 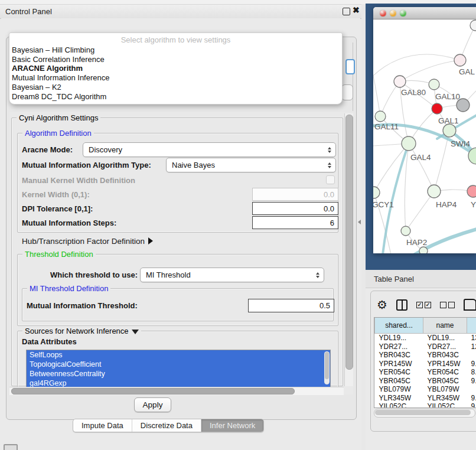 What do you see at coordinates (403, 13) in the screenshot?
I see `maximize-traffic-light-icon` at bounding box center [403, 13].